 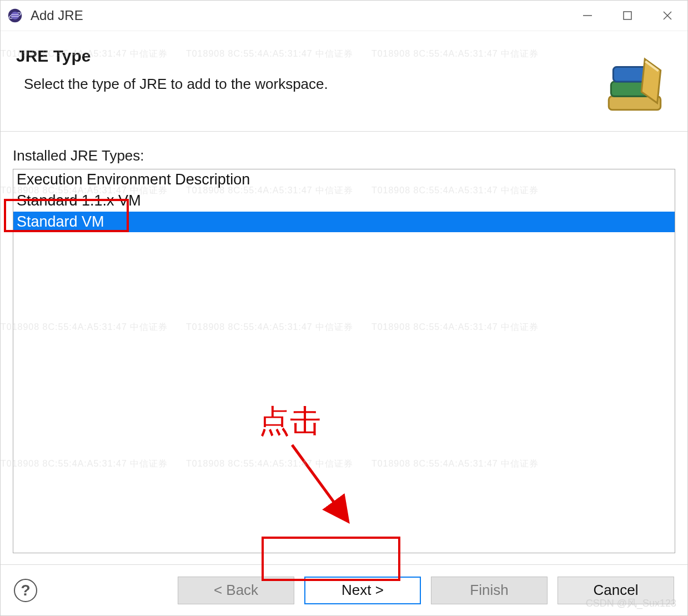 What do you see at coordinates (627, 16) in the screenshot?
I see `window-controls` at bounding box center [627, 16].